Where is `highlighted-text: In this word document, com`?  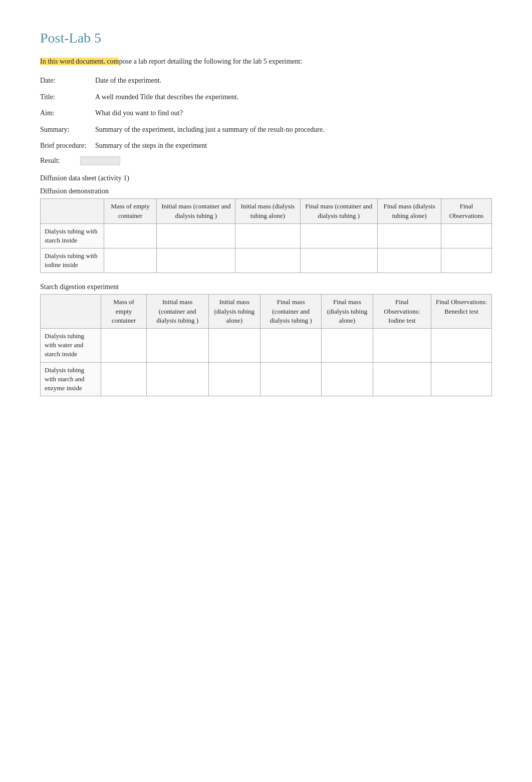
highlighted-text: In this word document, com is located at coordinates (79, 61).